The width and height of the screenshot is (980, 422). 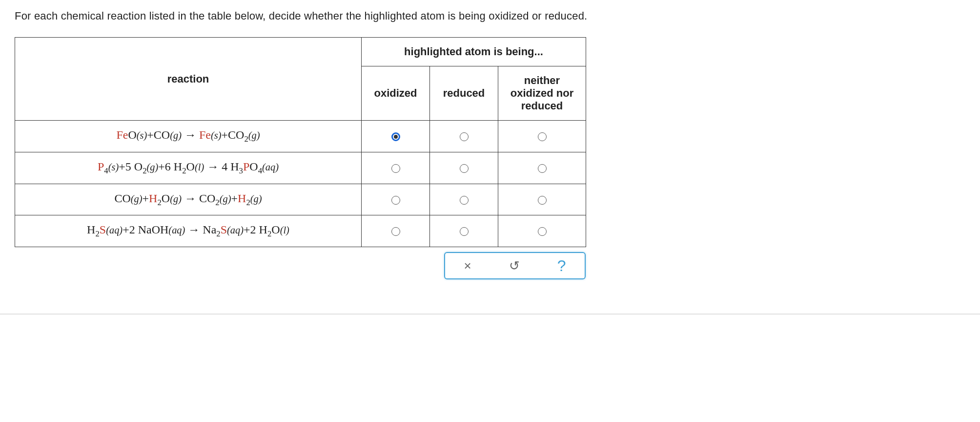 I want to click on help-icon: ?, so click(x=562, y=266).